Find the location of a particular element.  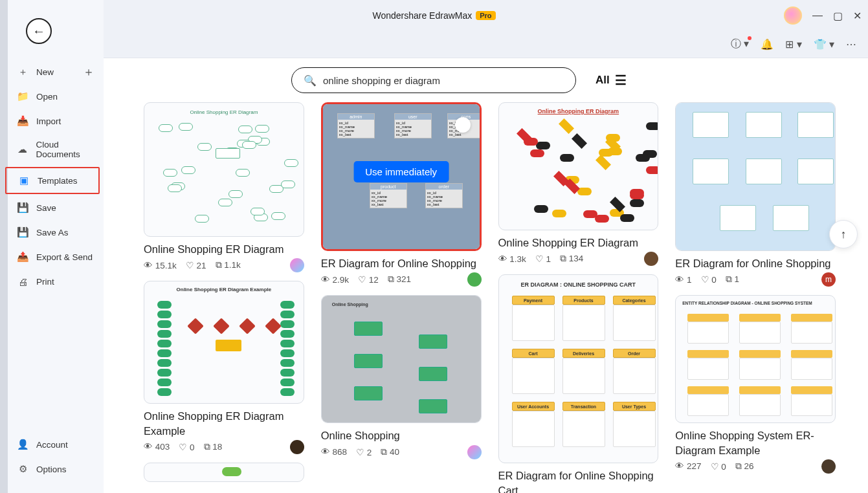

plus-icon: ＋ is located at coordinates (89, 72).